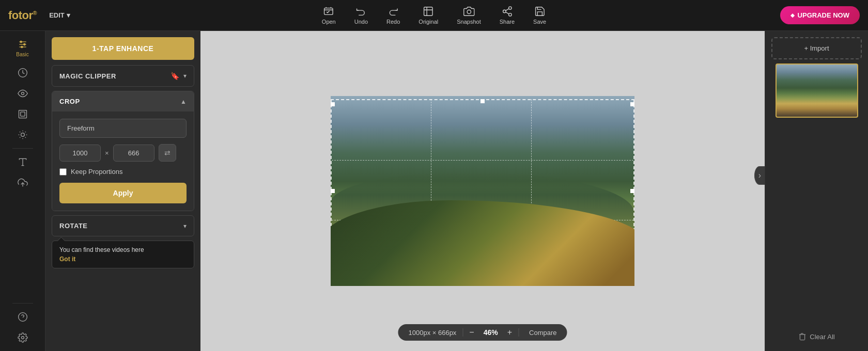 Image resolution: width=868 pixels, height=351 pixels. I want to click on sidebar-item-basic: Basic, so click(23, 49).